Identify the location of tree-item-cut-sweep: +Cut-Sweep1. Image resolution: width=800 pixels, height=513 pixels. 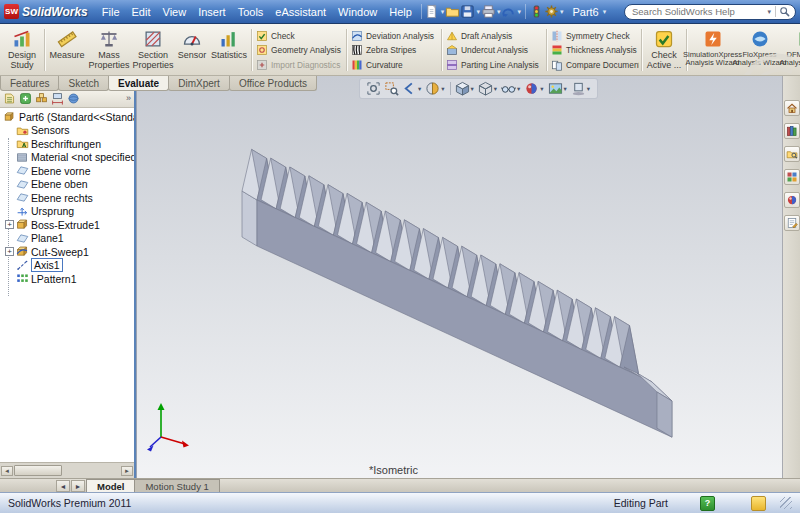
(68, 252).